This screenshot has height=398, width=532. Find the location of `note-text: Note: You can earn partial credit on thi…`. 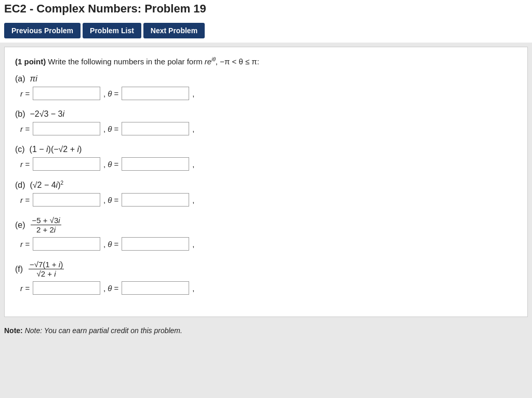

note-text: Note: You can earn partial credit on thi… is located at coordinates (104, 331).